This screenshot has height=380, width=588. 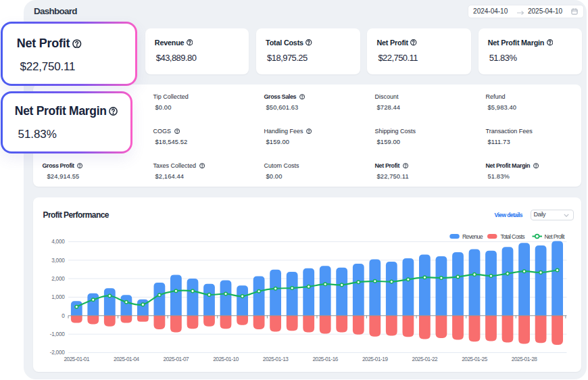 I want to click on svg-text: Net Profit, so click(x=554, y=236).